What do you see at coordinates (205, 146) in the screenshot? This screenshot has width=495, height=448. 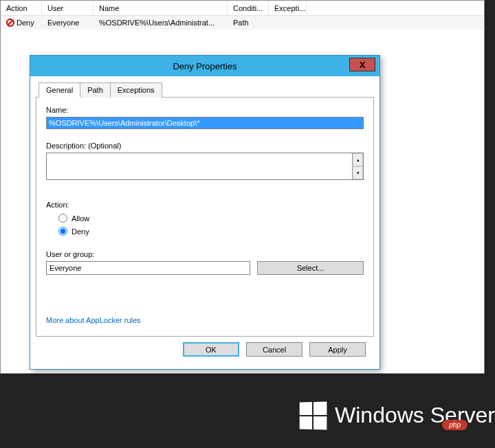 I see `description-label: Description: (Optional)` at bounding box center [205, 146].